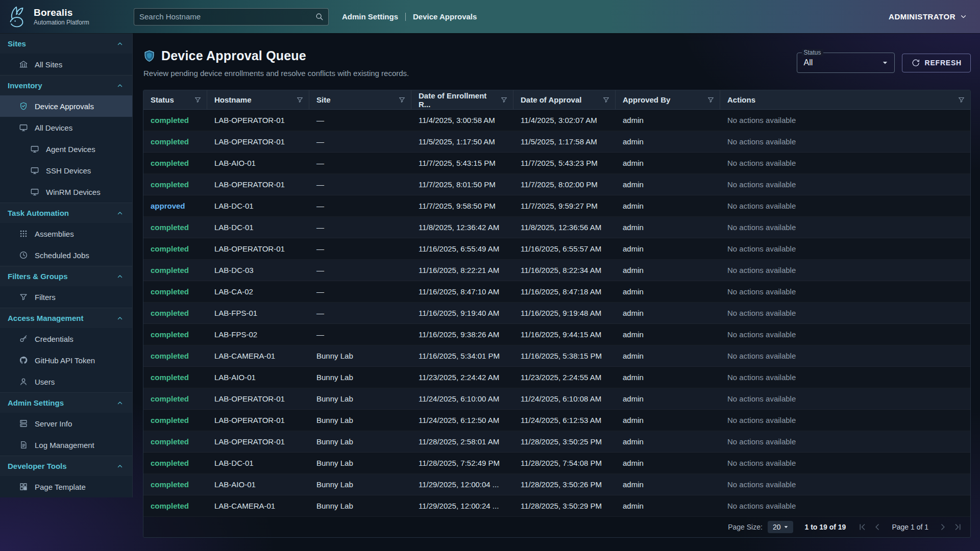 This screenshot has width=980, height=551. Describe the element at coordinates (557, 206) in the screenshot. I see `table-row: approvedLAB-DC-01—11/7/2025, 9:58:50 PM1…` at that location.